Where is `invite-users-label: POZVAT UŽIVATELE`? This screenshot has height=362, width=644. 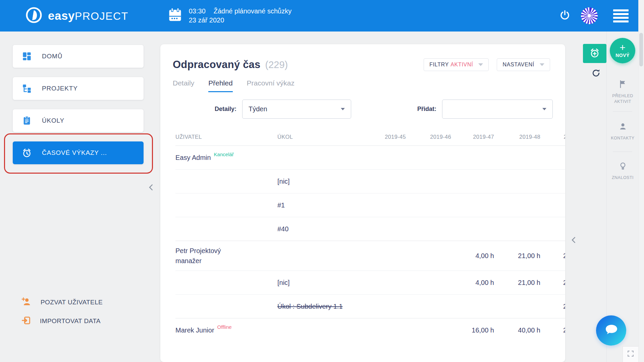 invite-users-label: POZVAT UŽIVATELE is located at coordinates (72, 302).